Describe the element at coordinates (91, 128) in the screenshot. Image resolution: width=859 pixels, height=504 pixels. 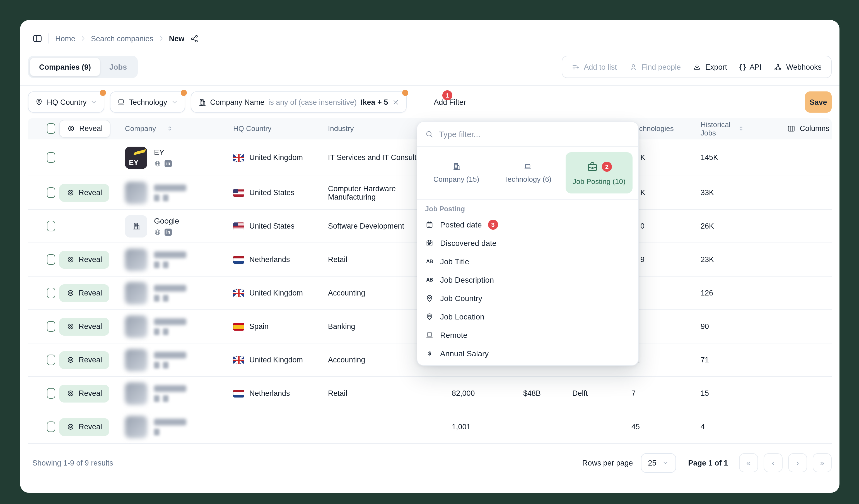
I see `reveal-label: Reveal` at that location.